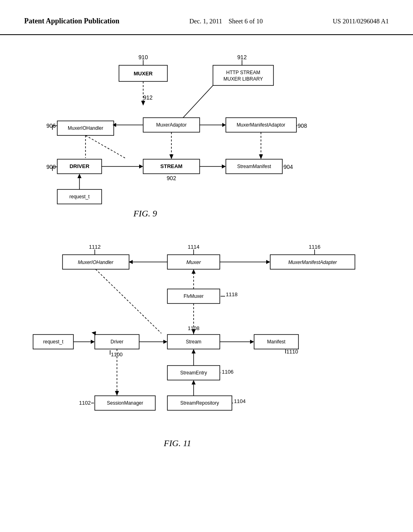  I want to click on arrow-flv-to-muxer, so click(194, 272).